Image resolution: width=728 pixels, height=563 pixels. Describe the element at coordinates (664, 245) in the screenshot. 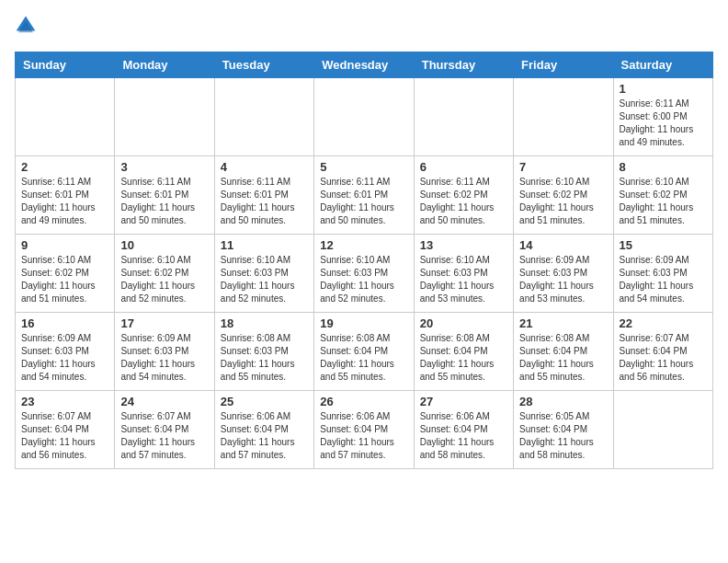

I see `day-number: 15` at that location.